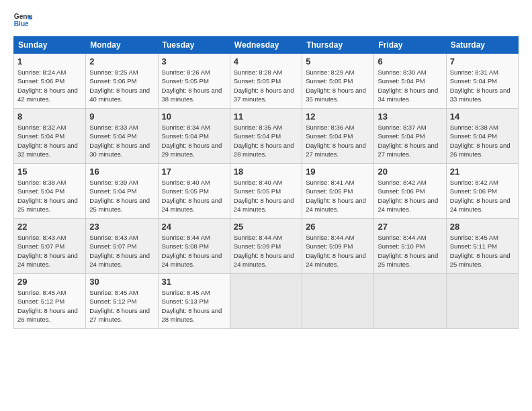 Image resolution: width=532 pixels, height=411 pixels. What do you see at coordinates (266, 46) in the screenshot?
I see `weekday-header-wednesday: Wednesday` at bounding box center [266, 46].